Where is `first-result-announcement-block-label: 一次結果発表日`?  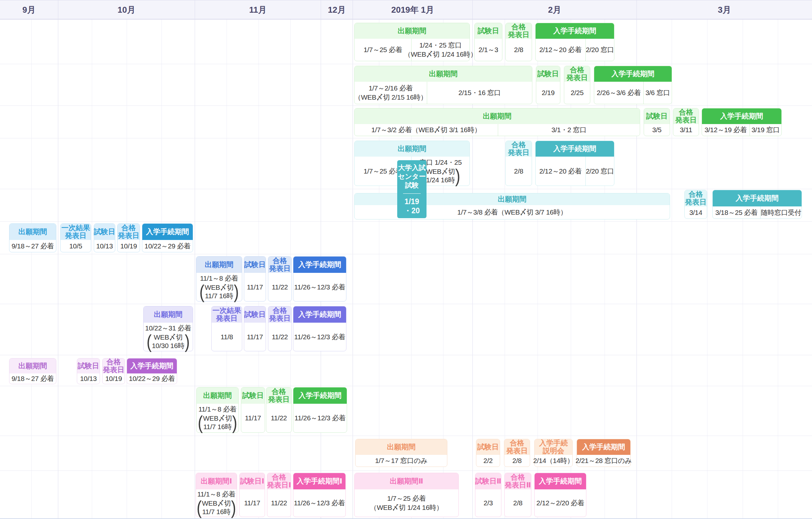 first-result-announcement-block-label: 一次結果発表日 is located at coordinates (76, 232).